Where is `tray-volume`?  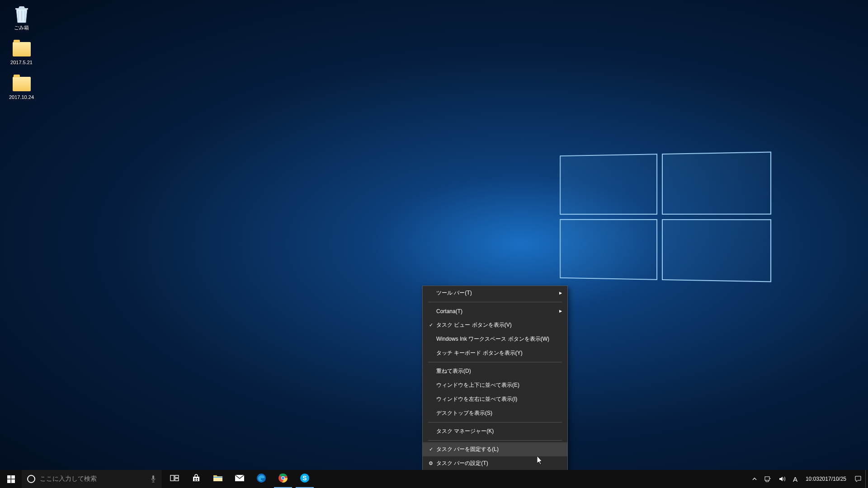 tray-volume is located at coordinates (782, 479).